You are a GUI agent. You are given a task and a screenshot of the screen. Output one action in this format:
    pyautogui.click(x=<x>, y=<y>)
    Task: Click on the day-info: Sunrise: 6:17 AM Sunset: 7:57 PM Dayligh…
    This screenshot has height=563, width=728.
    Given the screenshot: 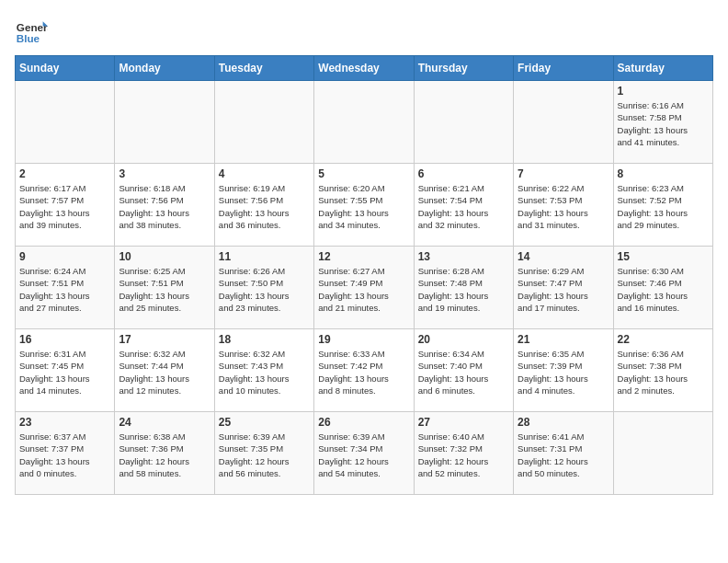 What is the action you would take?
    pyautogui.click(x=64, y=206)
    